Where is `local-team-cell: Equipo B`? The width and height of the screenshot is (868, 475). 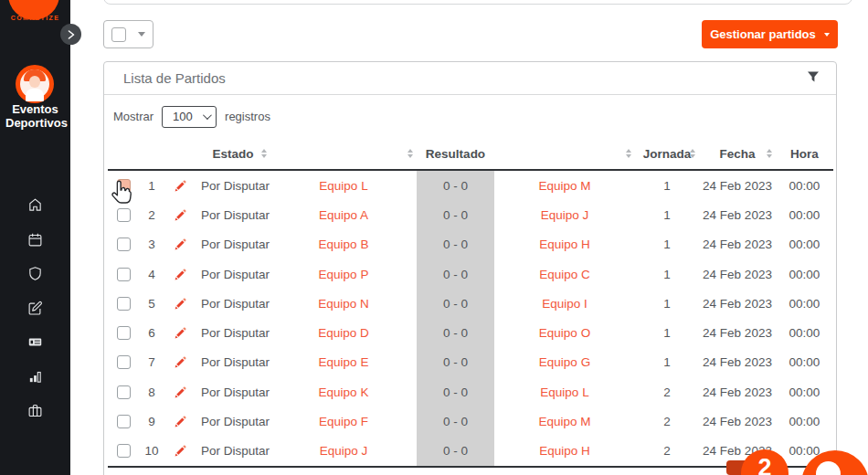 local-team-cell: Equipo B is located at coordinates (344, 245).